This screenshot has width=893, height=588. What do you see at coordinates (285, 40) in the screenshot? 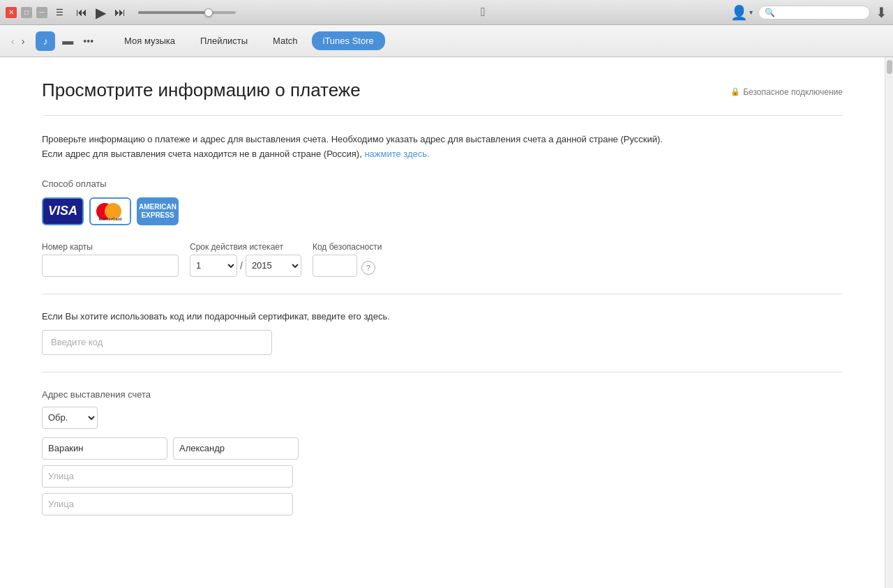
I see `tab-match: Match` at bounding box center [285, 40].